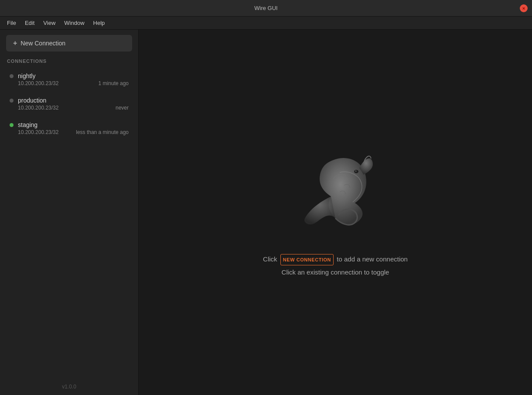 The width and height of the screenshot is (532, 395). I want to click on connection-ip-nightly: 10.200.200.23/32, so click(38, 83).